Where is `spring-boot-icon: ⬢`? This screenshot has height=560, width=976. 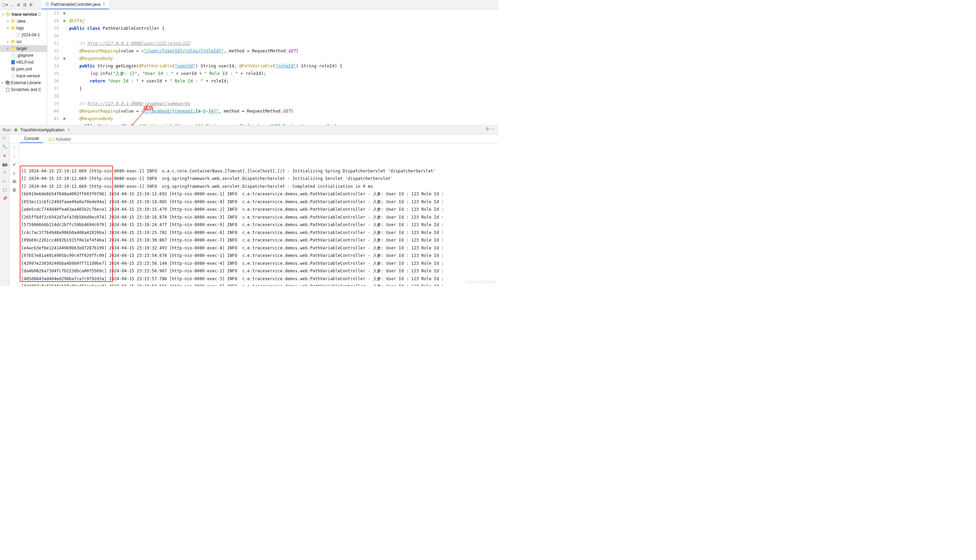
spring-boot-icon: ⬢ is located at coordinates (15, 130).